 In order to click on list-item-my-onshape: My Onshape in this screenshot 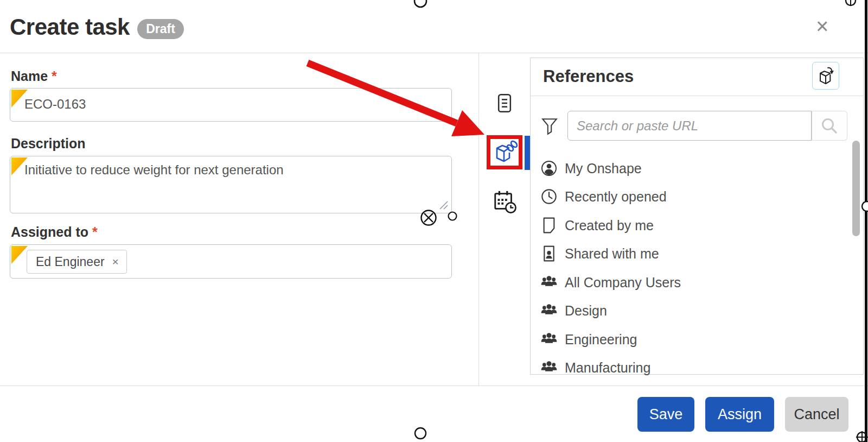, I will do `click(687, 168)`.